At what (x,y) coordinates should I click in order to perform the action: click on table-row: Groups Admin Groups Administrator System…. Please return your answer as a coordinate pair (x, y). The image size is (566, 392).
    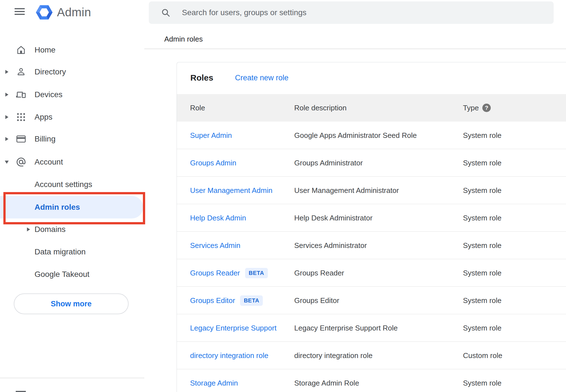
    Looking at the image, I should click on (371, 163).